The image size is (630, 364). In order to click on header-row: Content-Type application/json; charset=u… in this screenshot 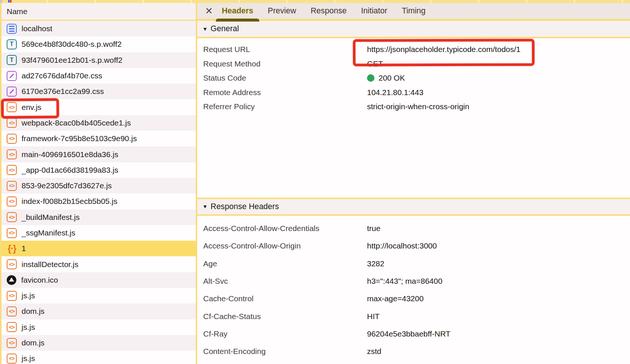, I will do `click(414, 362)`.